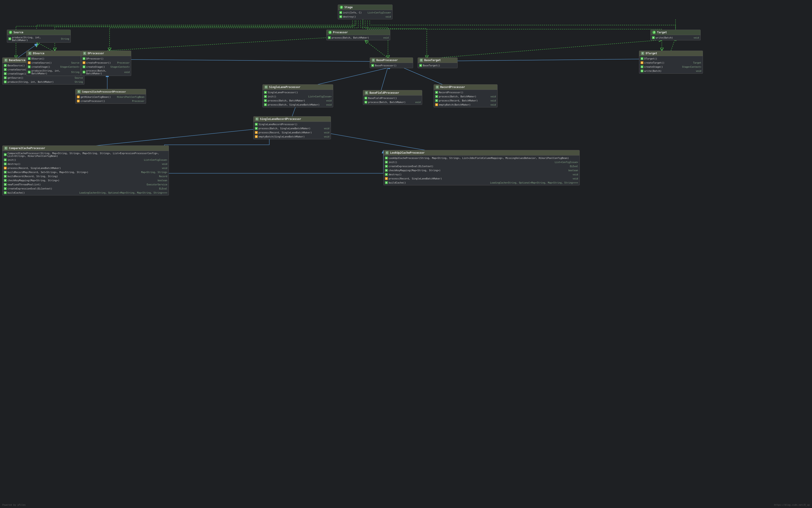 The width and height of the screenshot is (812, 508). I want to click on stage-title: Stage, so click(348, 7).